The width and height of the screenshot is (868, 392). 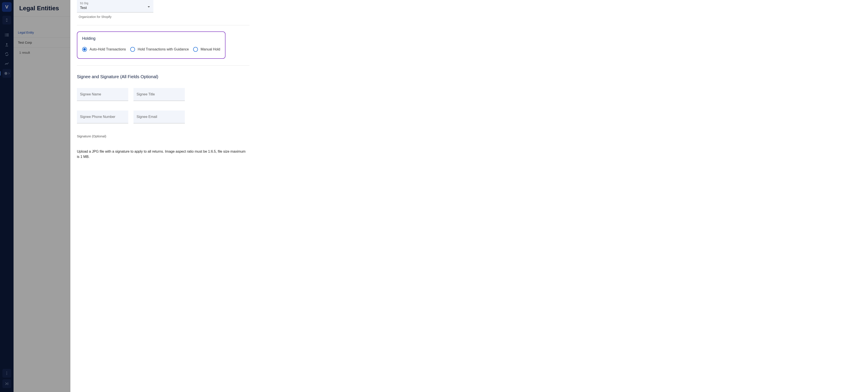 What do you see at coordinates (162, 154) in the screenshot?
I see `upload-instructions: Upload a JPG file with a signature to ap…` at bounding box center [162, 154].